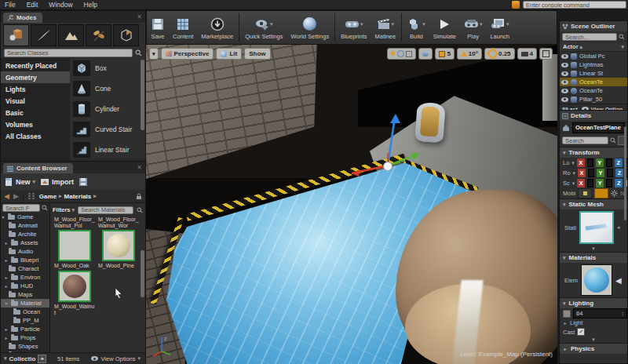 Image resolution: width=628 pixels, height=364 pixels. Describe the element at coordinates (516, 5) in the screenshot. I see `feedback-icon` at that location.